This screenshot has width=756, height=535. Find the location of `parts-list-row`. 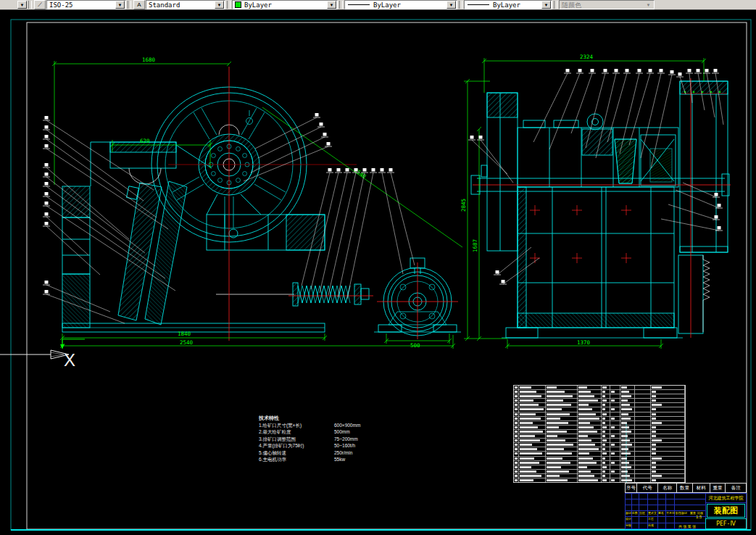

parts-list-row is located at coordinates (599, 480).